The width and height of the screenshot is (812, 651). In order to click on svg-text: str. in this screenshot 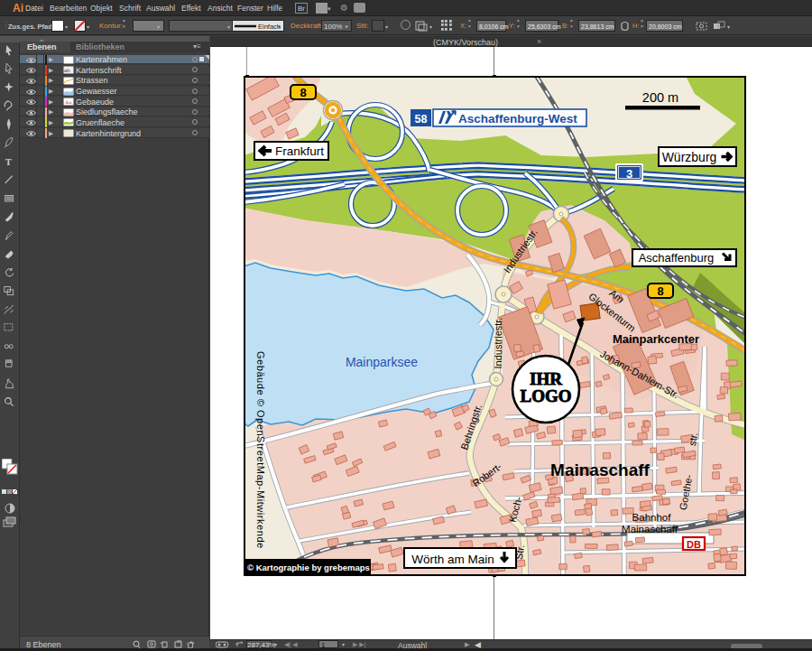, I will do `click(693, 439)`.